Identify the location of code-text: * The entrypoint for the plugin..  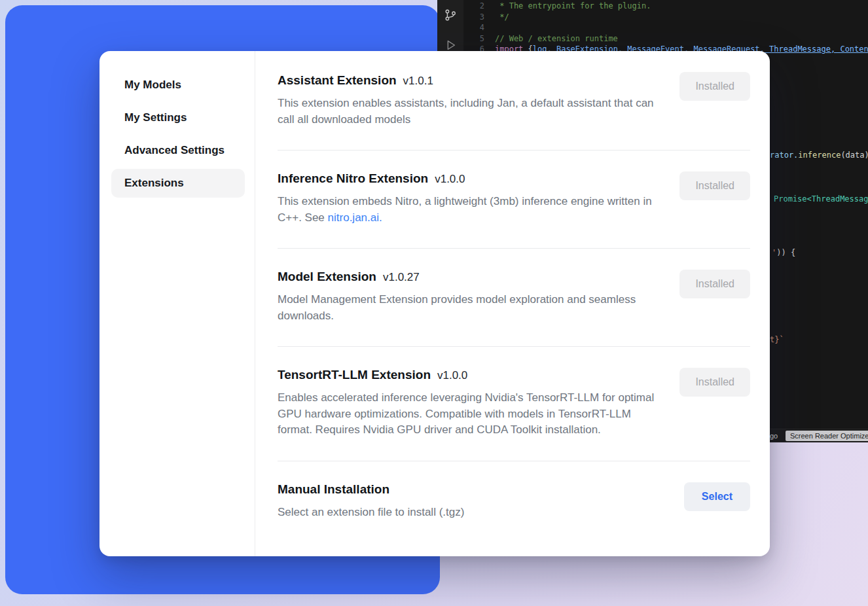
(568, 7).